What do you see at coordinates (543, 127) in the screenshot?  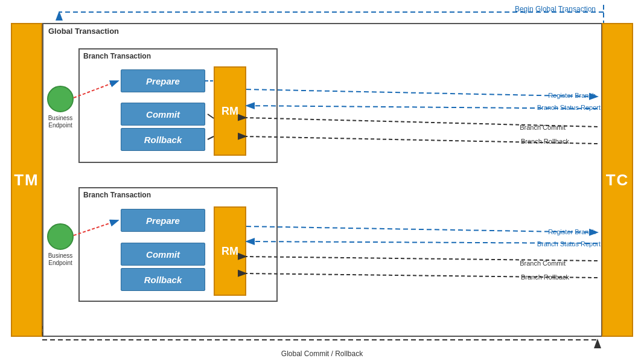 I see `branch-commit-label-1: Branch Commit` at bounding box center [543, 127].